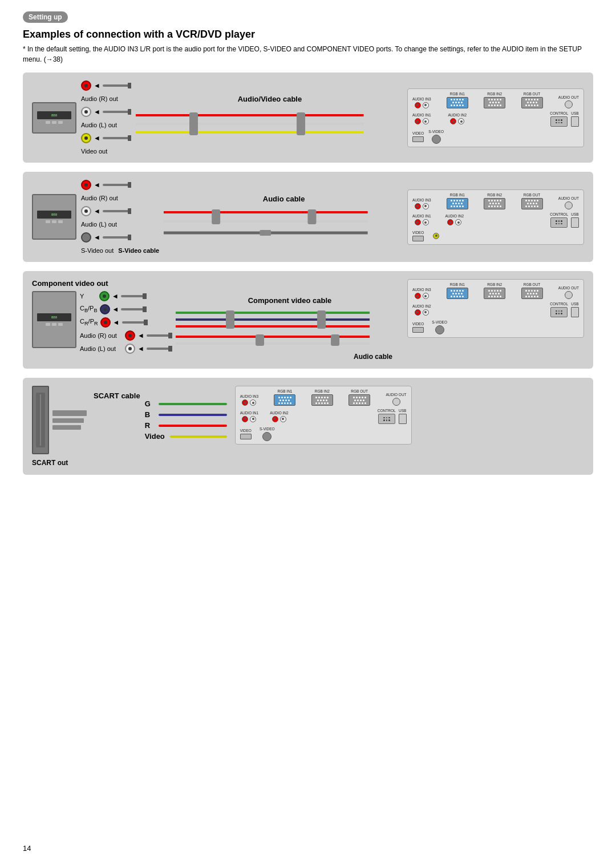  I want to click on projector-panel-4: AUDIO IN3 RGB IN1, so click(323, 415).